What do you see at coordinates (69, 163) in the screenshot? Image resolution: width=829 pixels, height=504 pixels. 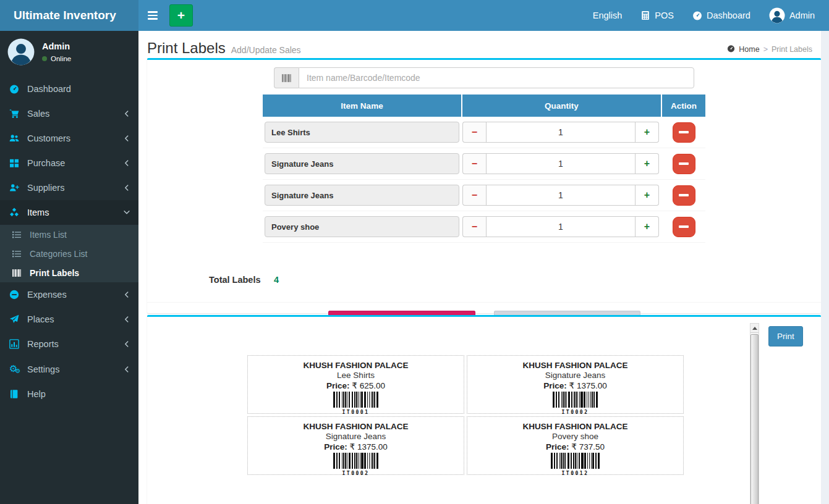 I see `sidebar-item-purchase: Purchase` at bounding box center [69, 163].